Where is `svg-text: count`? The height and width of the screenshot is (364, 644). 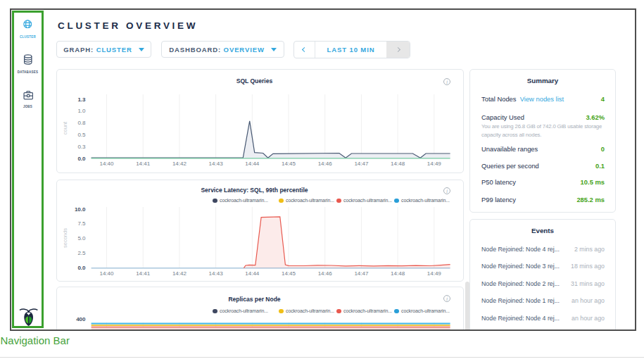 svg-text: count is located at coordinates (65, 128).